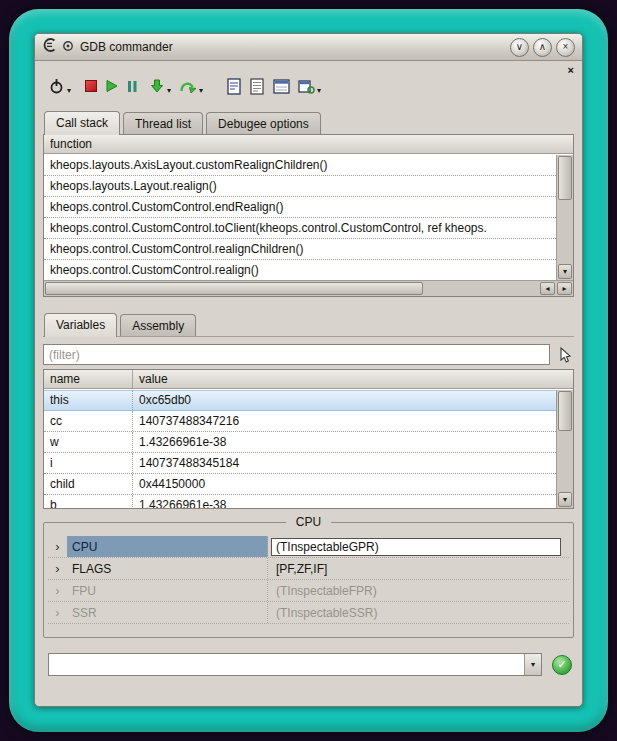 The image size is (617, 741). What do you see at coordinates (548, 288) in the screenshot?
I see `scroll-left-icon: ◂` at bounding box center [548, 288].